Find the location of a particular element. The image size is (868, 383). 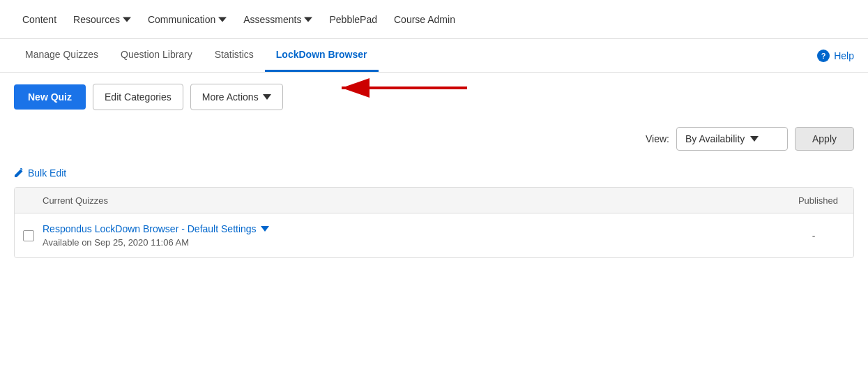

communication-dropdown-icon is located at coordinates (222, 20).